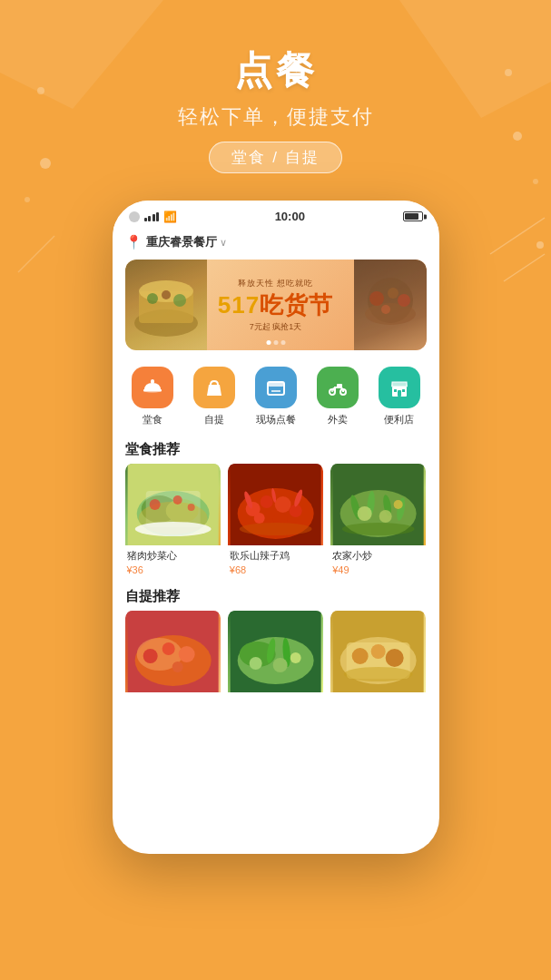 The height and width of the screenshot is (980, 551). I want to click on category-bianlidian: 便利店, so click(399, 397).